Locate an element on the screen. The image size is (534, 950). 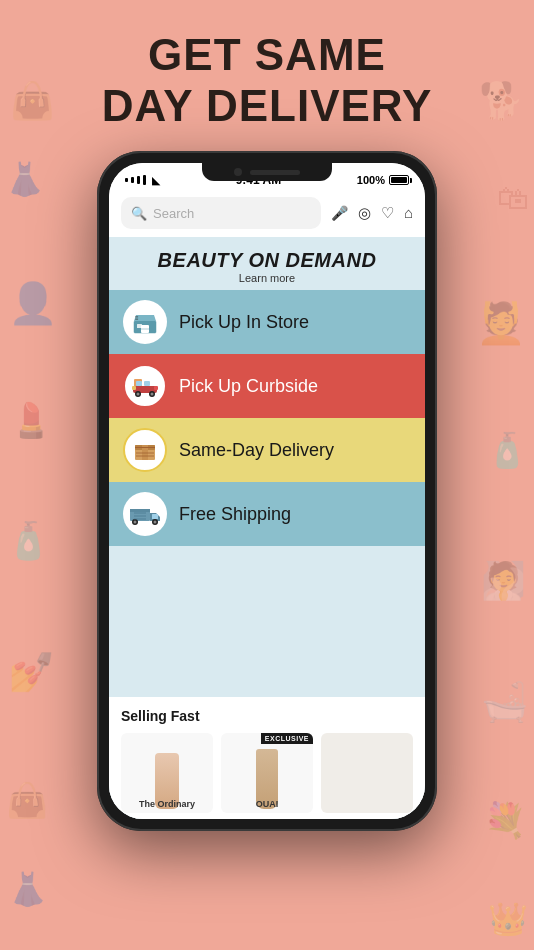
product-label-ordinary: The Ordinary is located at coordinates (167, 804).